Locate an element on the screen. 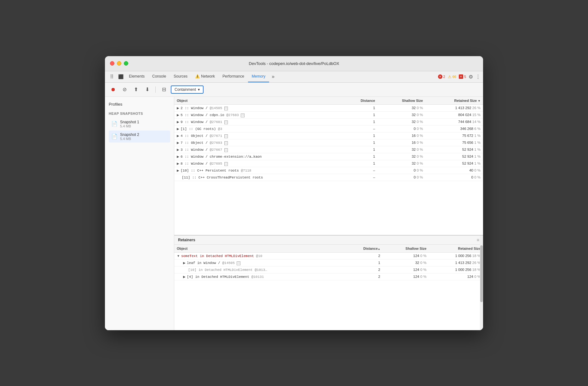  more-tabs-button: » is located at coordinates (273, 77).